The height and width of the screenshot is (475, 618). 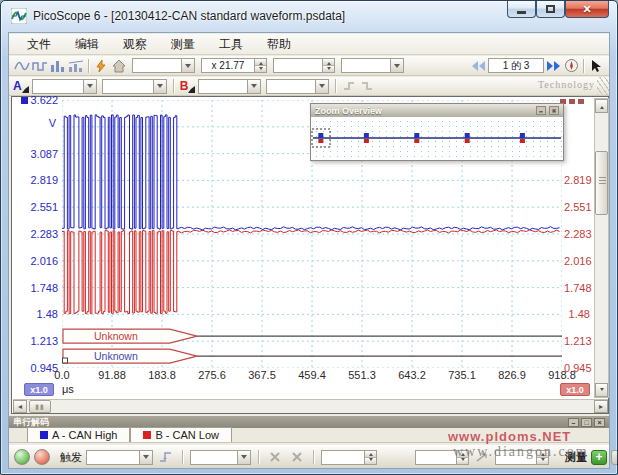 I want to click on decode-tab: B - CAN Low, so click(x=181, y=434).